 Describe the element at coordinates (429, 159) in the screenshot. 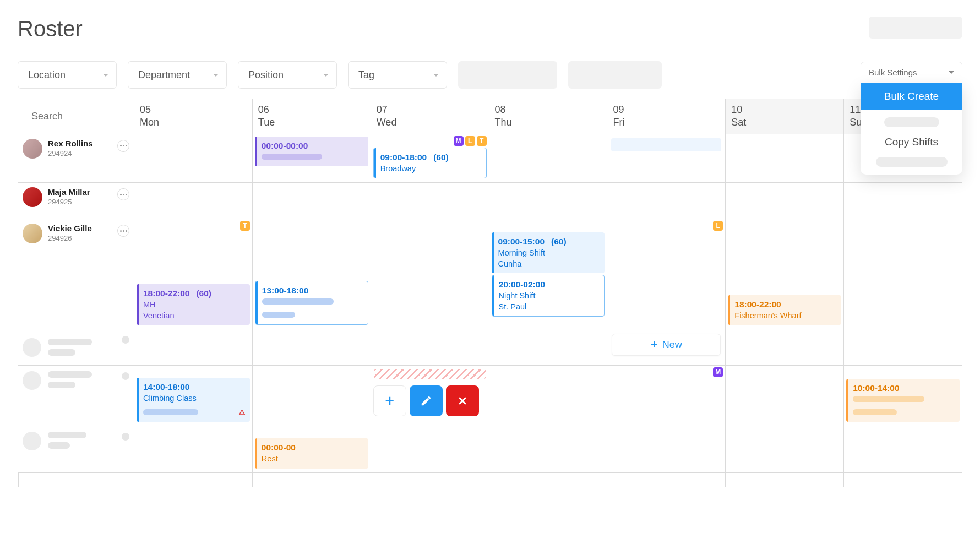

I see `cell: M L T 09:00-18:00(60) Broadway` at that location.